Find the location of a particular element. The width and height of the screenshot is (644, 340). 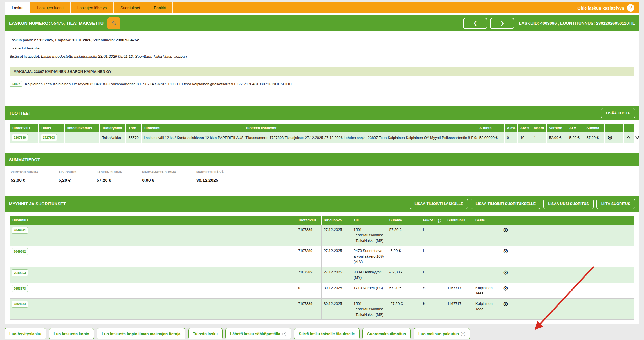

siirr-lasku-toiselle-tilaukselle-button: Siirrä lasku toiselle tilaukselle is located at coordinates (327, 334).